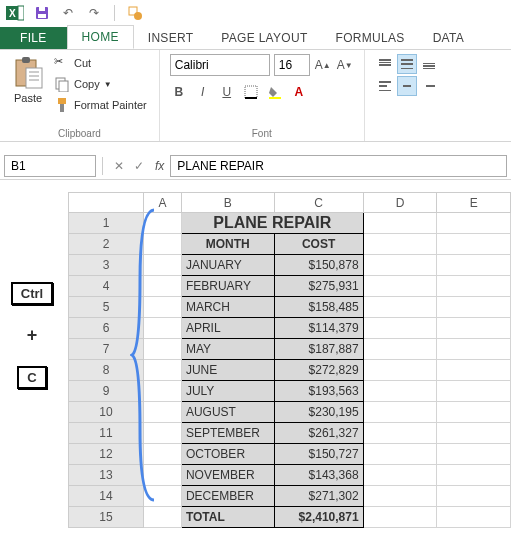 Image resolution: width=511 pixels, height=535 pixels. What do you see at coordinates (100, 63) in the screenshot?
I see `cut-button: ✂ Cut` at bounding box center [100, 63].